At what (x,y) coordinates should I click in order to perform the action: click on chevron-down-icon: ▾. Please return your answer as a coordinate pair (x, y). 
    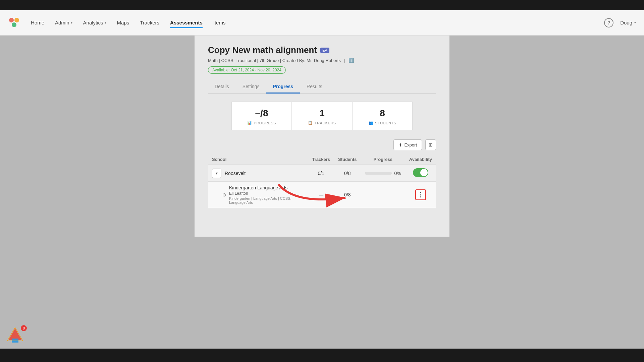
    Looking at the image, I should click on (217, 173).